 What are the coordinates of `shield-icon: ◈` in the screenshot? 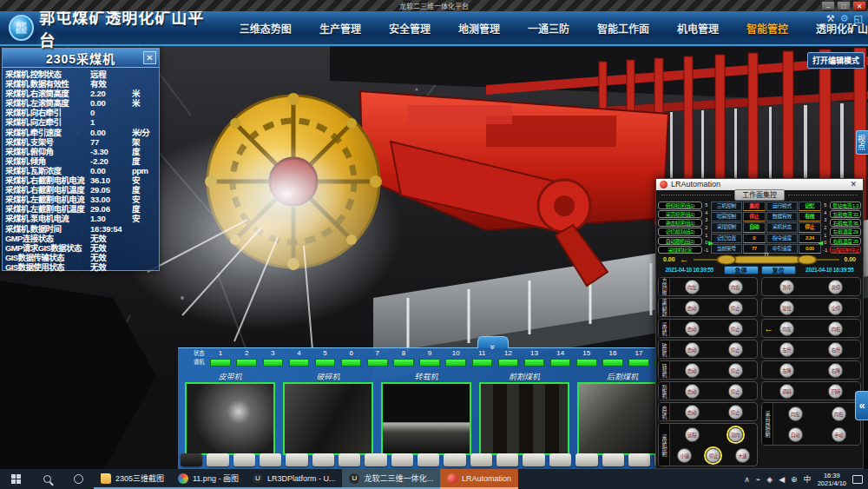 It's located at (769, 479).